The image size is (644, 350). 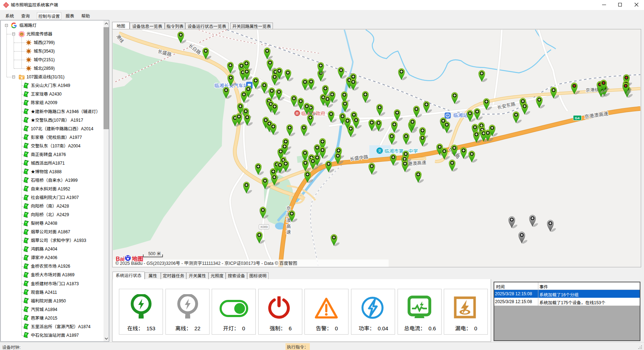 I want to click on svg-text: 文, so click(x=380, y=151).